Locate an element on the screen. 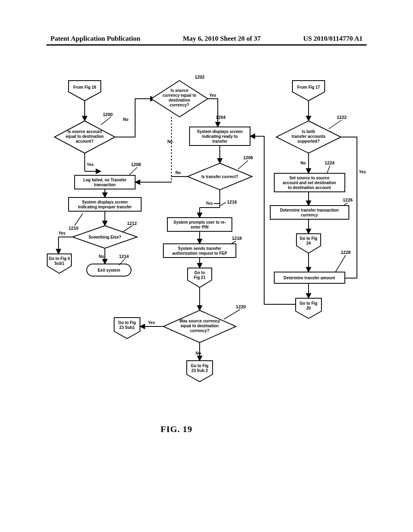  svg-text: Something Else? is located at coordinates (105, 237).